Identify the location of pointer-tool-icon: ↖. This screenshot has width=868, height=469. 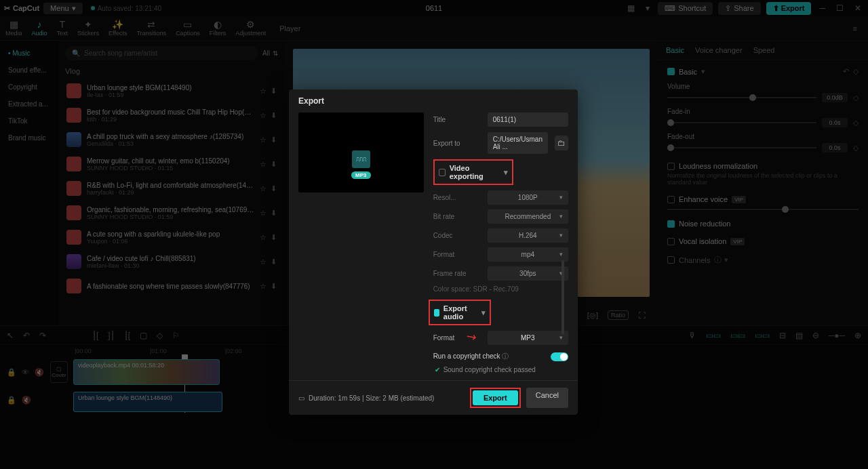
(10, 335).